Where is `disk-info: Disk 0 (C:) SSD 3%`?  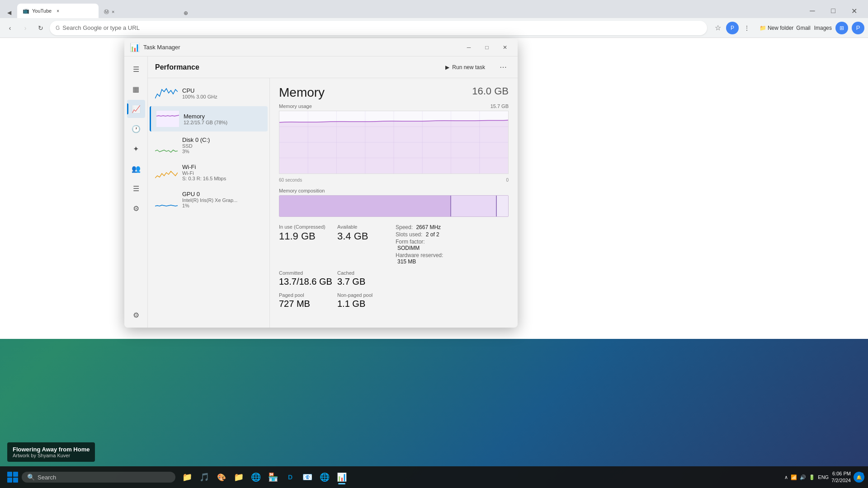 disk-info: Disk 0 (C:) SSD 3% is located at coordinates (222, 145).